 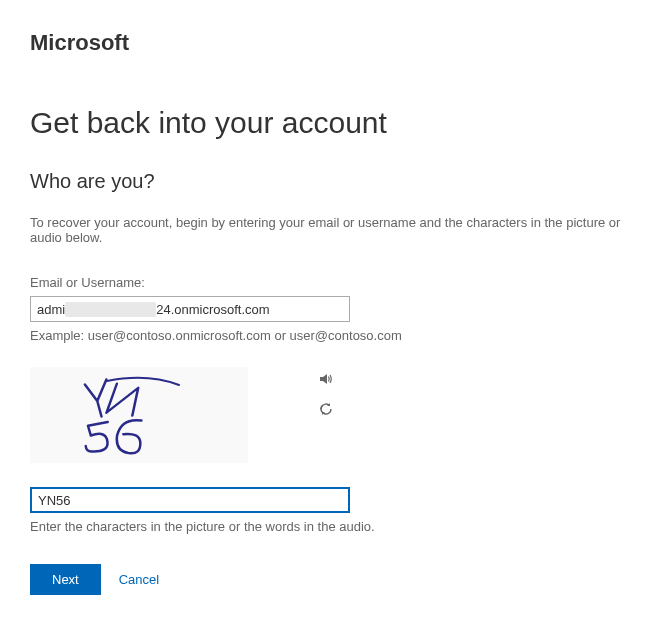 I want to click on email-value-suffix: 24.onmicrosoft.com, so click(x=212, y=310).